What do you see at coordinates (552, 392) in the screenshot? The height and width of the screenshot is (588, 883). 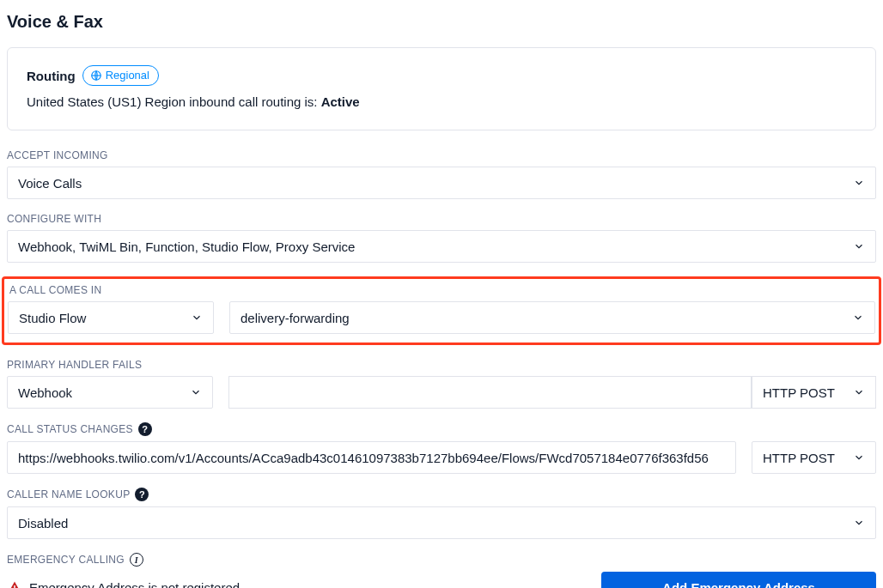 I see `primary-handler-fails-url-method: HTTP POST` at bounding box center [552, 392].